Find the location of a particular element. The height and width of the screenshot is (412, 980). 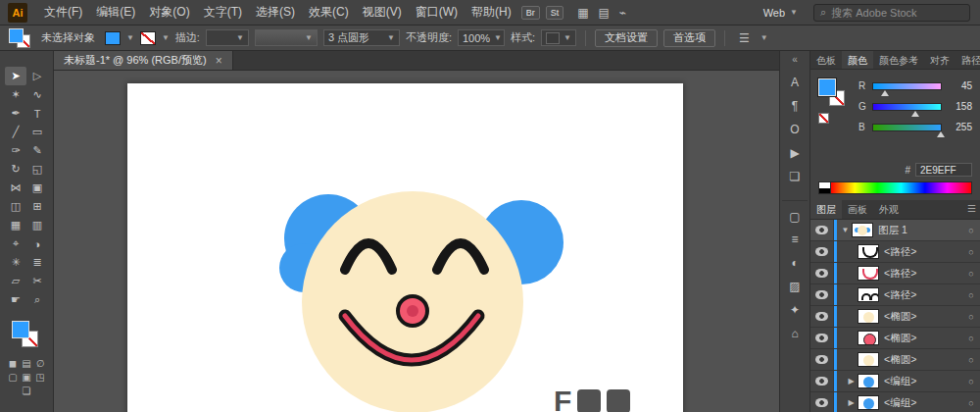

rectangle-tool: ▭ is located at coordinates (37, 131).